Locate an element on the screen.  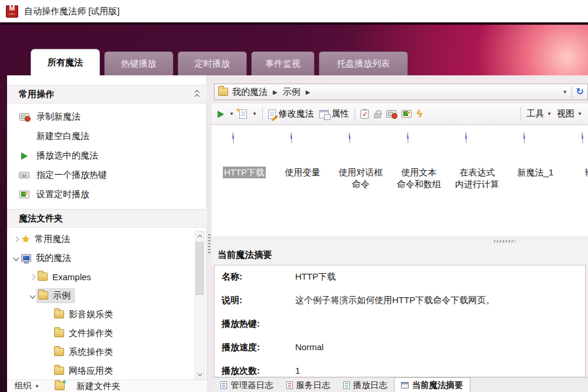
main-tab-bar: 所有魔法 热键播放 定时播放 事件监视 托盘播放列表 is located at coordinates (219, 62).